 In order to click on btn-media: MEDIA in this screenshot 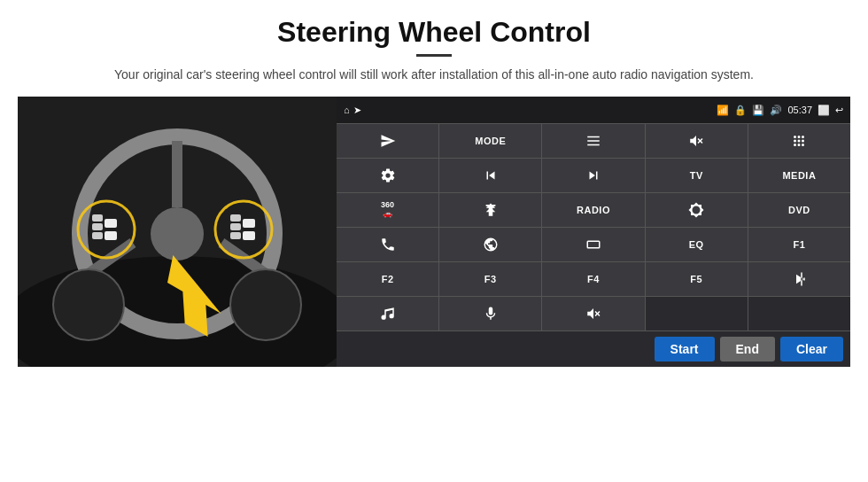, I will do `click(799, 175)`.